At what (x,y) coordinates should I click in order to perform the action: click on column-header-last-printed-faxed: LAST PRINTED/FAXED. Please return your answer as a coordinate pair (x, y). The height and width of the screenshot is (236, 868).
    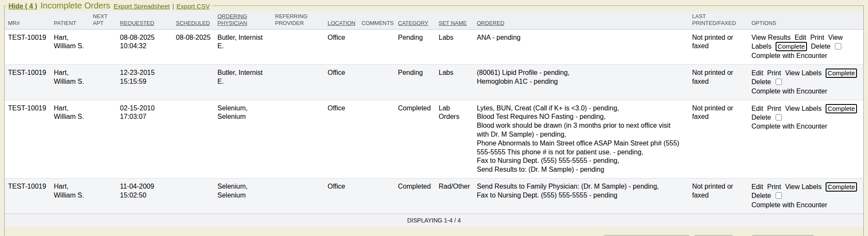
    Looking at the image, I should click on (718, 20).